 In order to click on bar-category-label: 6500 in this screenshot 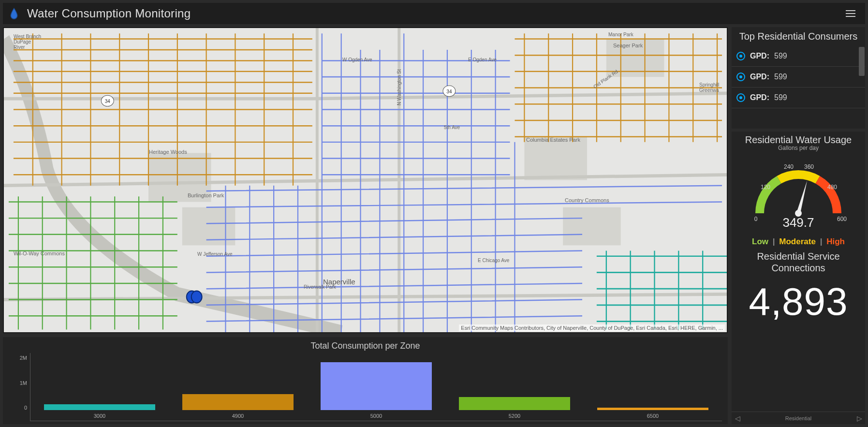, I will do `click(653, 415)`.